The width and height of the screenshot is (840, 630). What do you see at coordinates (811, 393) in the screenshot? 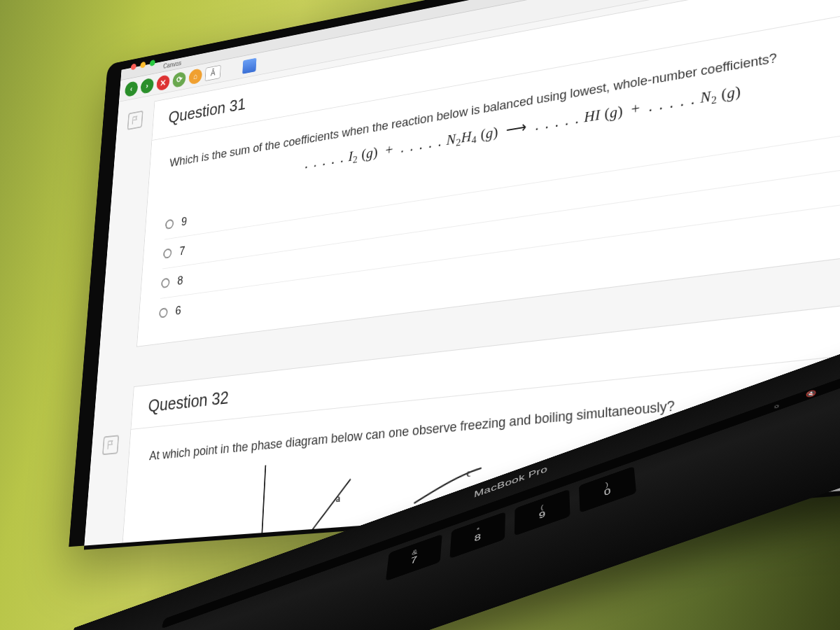
I see `mute-icon: 🔇` at bounding box center [811, 393].